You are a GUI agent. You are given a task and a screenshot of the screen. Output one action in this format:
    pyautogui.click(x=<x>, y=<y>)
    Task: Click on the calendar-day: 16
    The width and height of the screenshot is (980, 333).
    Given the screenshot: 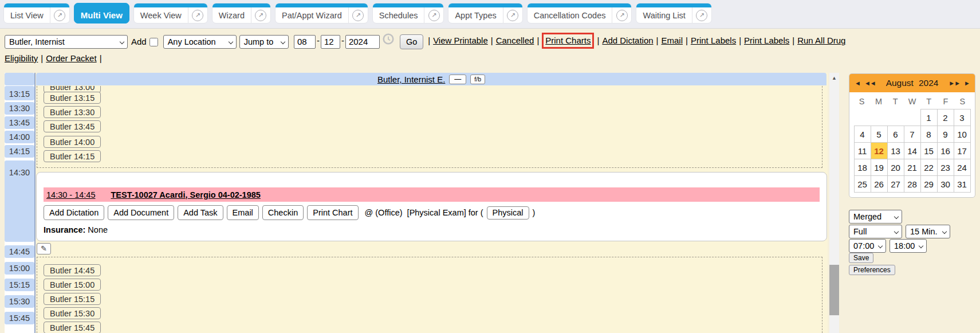 What is the action you would take?
    pyautogui.click(x=945, y=151)
    